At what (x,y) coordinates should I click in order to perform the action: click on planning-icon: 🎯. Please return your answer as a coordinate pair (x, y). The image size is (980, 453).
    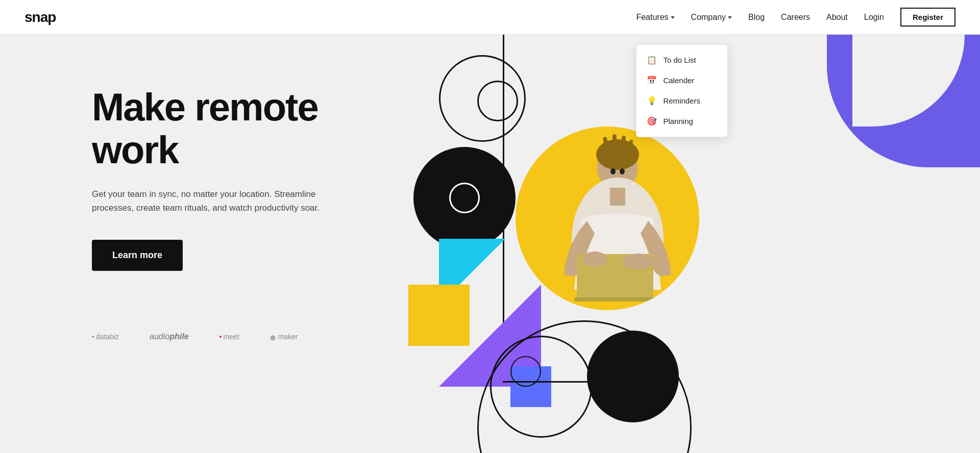
    Looking at the image, I should click on (652, 121).